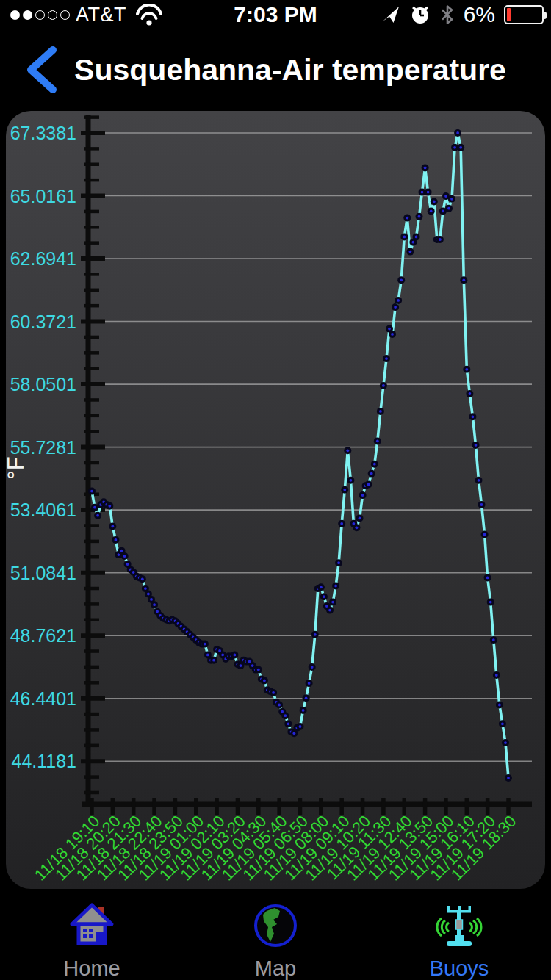  I want to click on y-tick-labels: 67.338165.016162.694160.372158.050155.72…, so click(43, 447).